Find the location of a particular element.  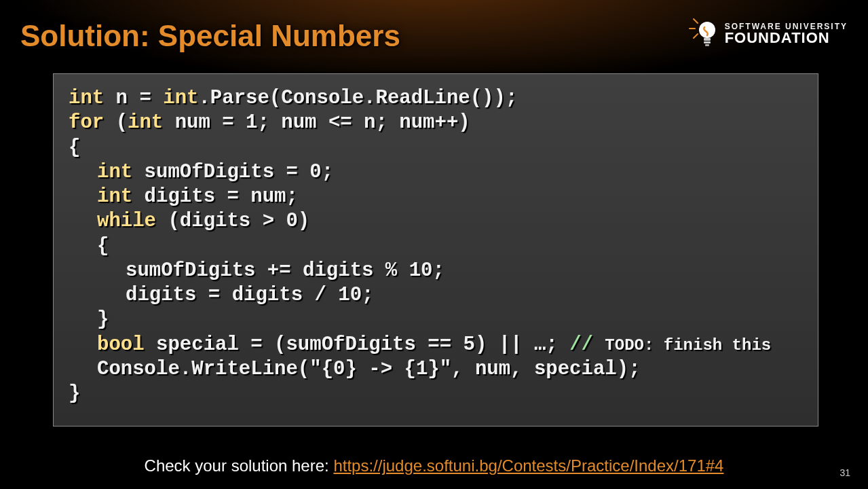

page-number: 31 is located at coordinates (845, 473).